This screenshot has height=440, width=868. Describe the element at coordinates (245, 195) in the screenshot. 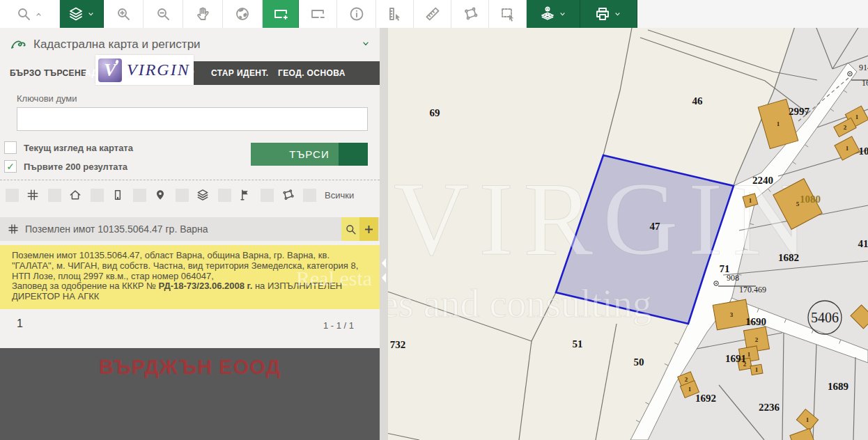

I see `flag-icon` at that location.